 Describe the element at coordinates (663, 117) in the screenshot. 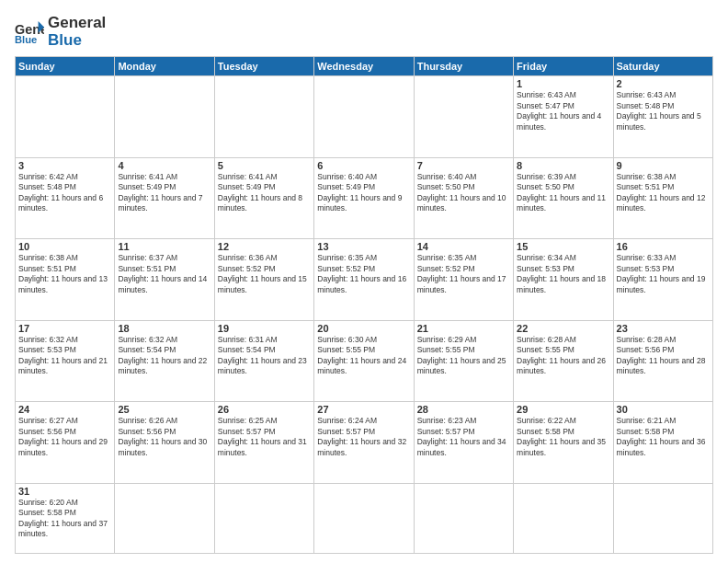

I see `calendar-cell: 2Sunrise: 6:43 AMSunset: 5:48 PMDaylight…` at that location.